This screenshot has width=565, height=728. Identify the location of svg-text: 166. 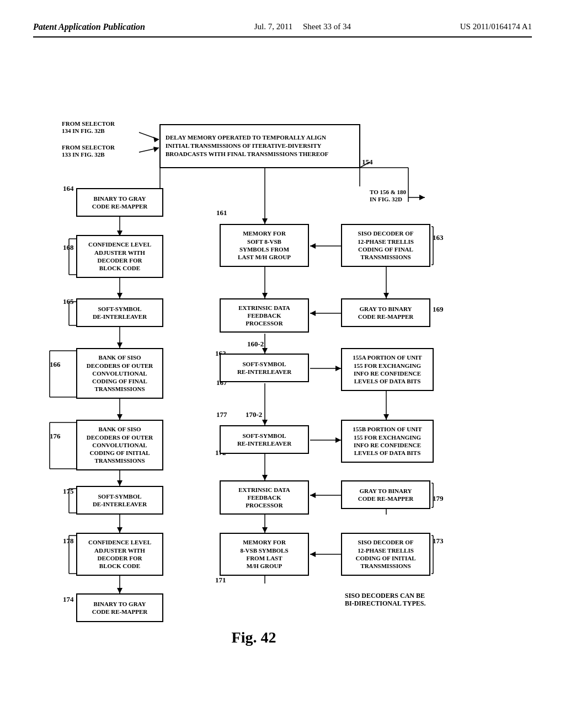
(55, 364).